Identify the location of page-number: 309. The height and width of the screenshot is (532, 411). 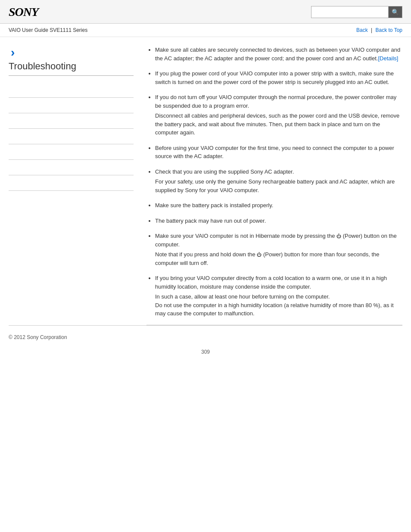
(206, 354).